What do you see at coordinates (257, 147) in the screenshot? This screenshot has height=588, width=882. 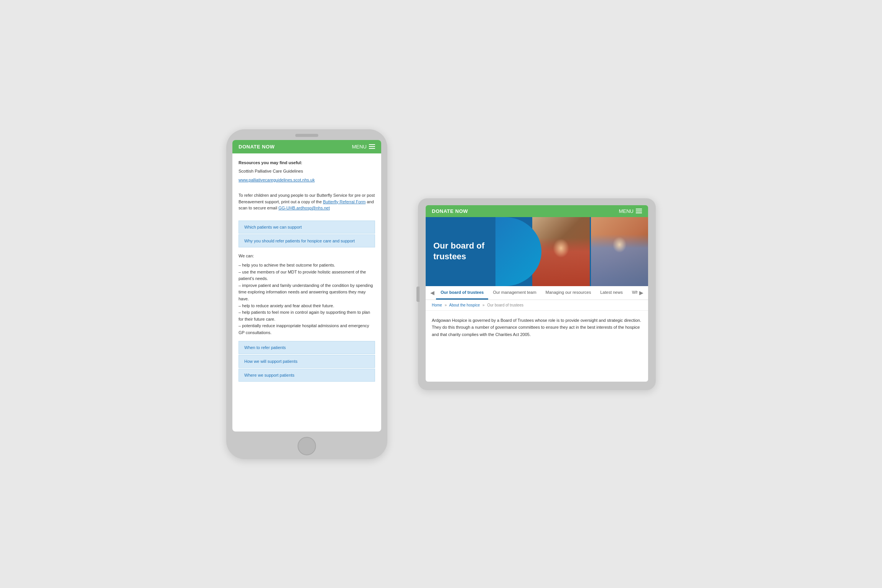 I see `mobile-donate-button: DONATE NOW` at bounding box center [257, 147].